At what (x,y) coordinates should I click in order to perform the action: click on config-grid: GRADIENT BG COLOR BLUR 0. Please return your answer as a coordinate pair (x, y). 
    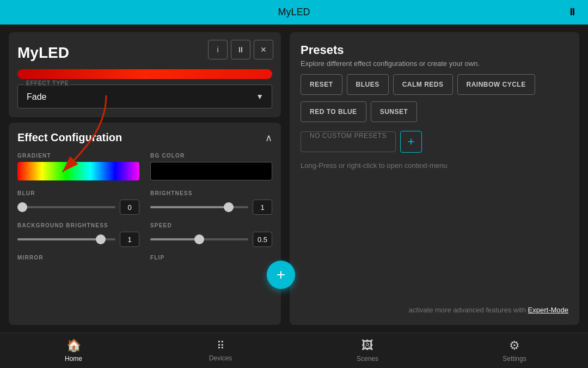
    Looking at the image, I should click on (145, 208).